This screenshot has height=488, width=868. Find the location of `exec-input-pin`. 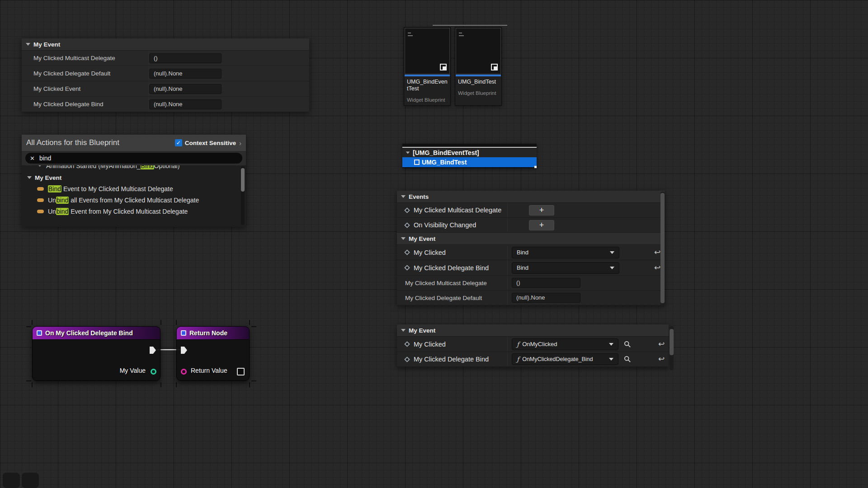

exec-input-pin is located at coordinates (184, 350).